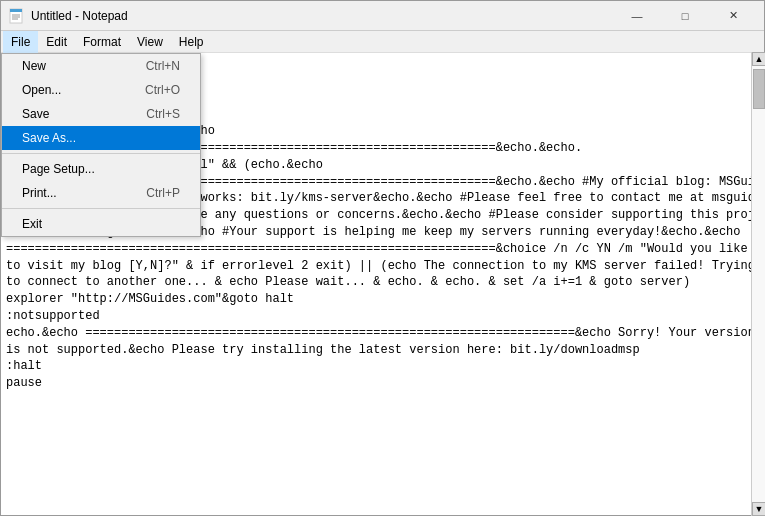  Describe the element at coordinates (101, 193) in the screenshot. I see `menu-print: Print... Ctrl+P` at that location.